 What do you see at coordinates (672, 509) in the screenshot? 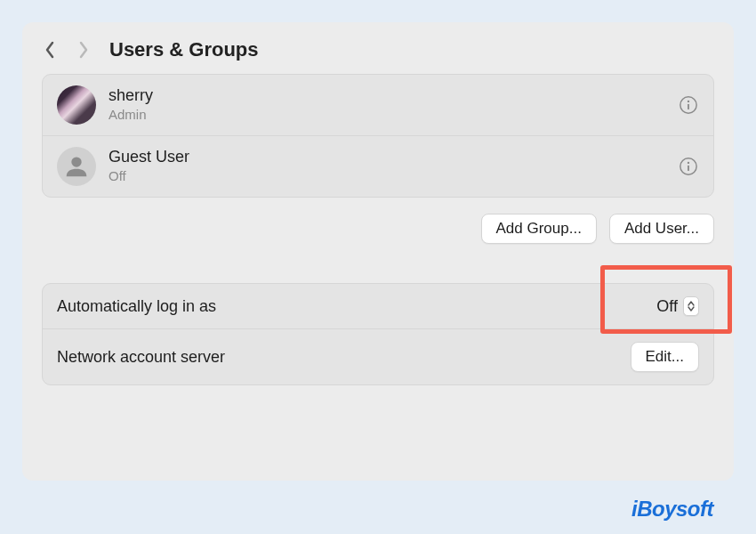
I see `watermark: iBoysoft` at bounding box center [672, 509].